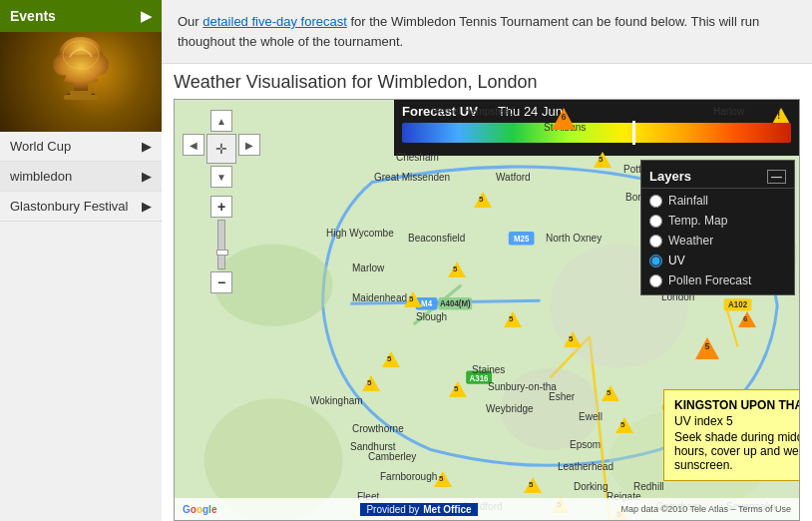  I want to click on forecast-gradient-bar, so click(597, 133).